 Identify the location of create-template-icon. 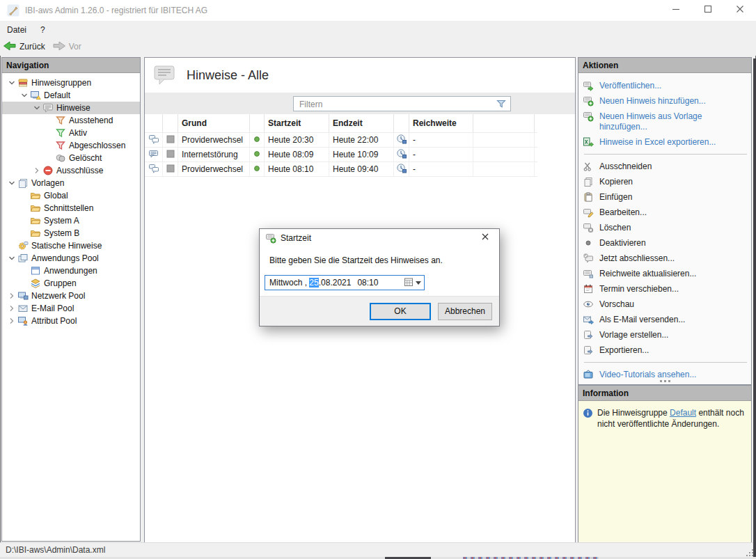
(588, 335).